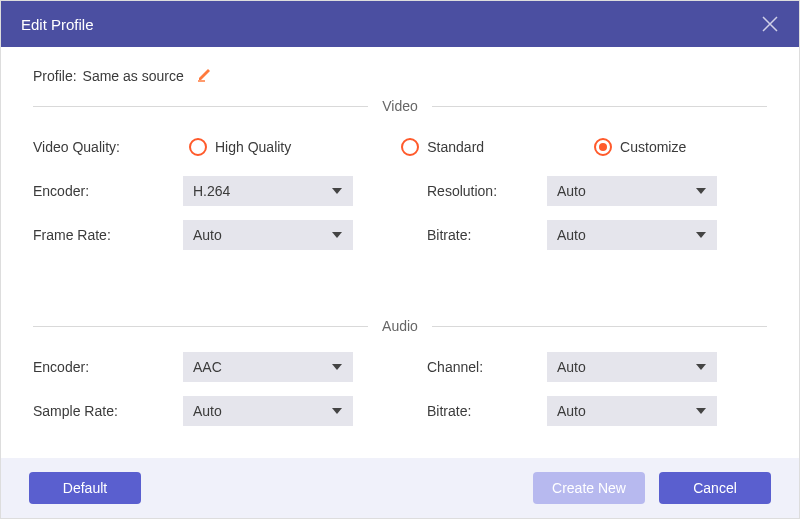  Describe the element at coordinates (134, 76) in the screenshot. I see `profile-value: Same as source` at that location.